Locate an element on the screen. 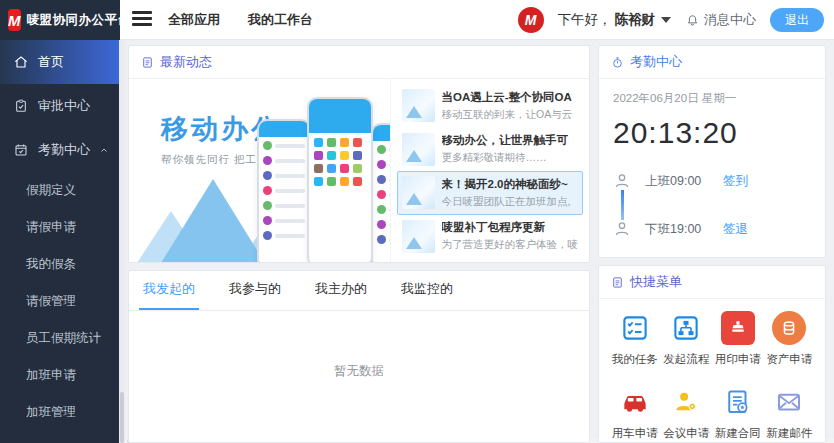 This screenshot has width=834, height=443. logo-m-icon: M is located at coordinates (14, 20).